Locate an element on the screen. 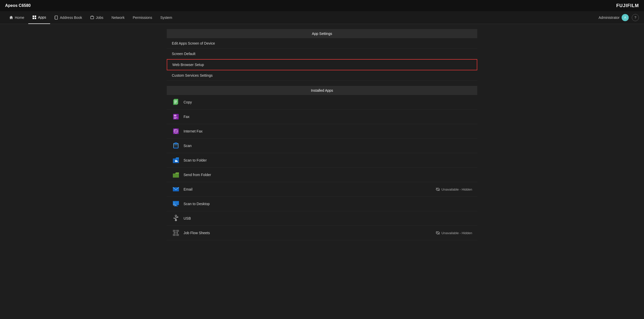  nav-home-label: Home is located at coordinates (19, 18).